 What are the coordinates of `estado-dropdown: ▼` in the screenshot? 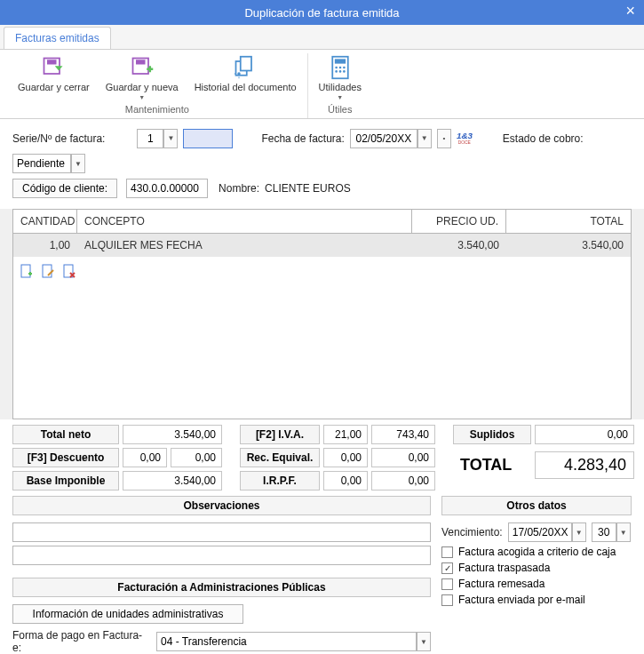 It's located at (78, 164).